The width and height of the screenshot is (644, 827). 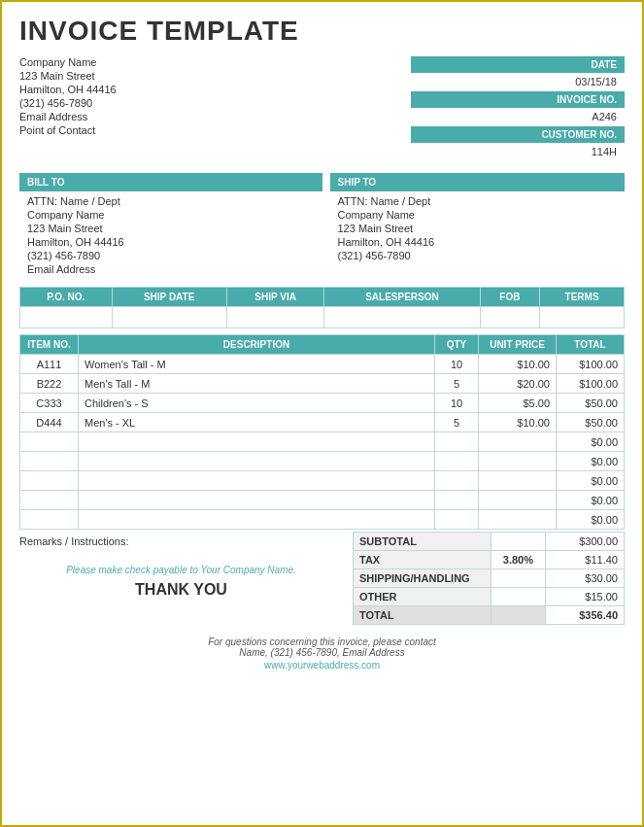 I want to click on customer-label: CUSTOMER NO., so click(x=518, y=134).